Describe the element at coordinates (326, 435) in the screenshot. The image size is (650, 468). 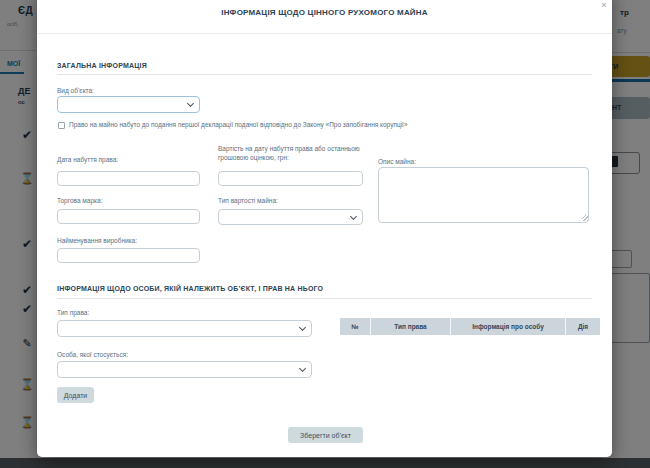
I see `save-object-button: Зберегти об’єкт` at that location.